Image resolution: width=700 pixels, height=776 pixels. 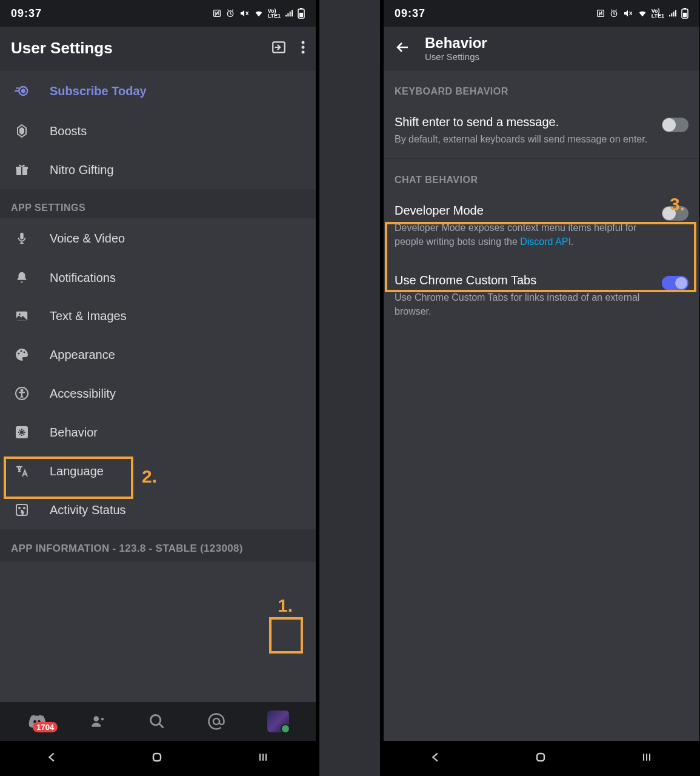 What do you see at coordinates (522, 235) in the screenshot?
I see `dev-mode-desc: Developer Mode exposes context menu item…` at bounding box center [522, 235].